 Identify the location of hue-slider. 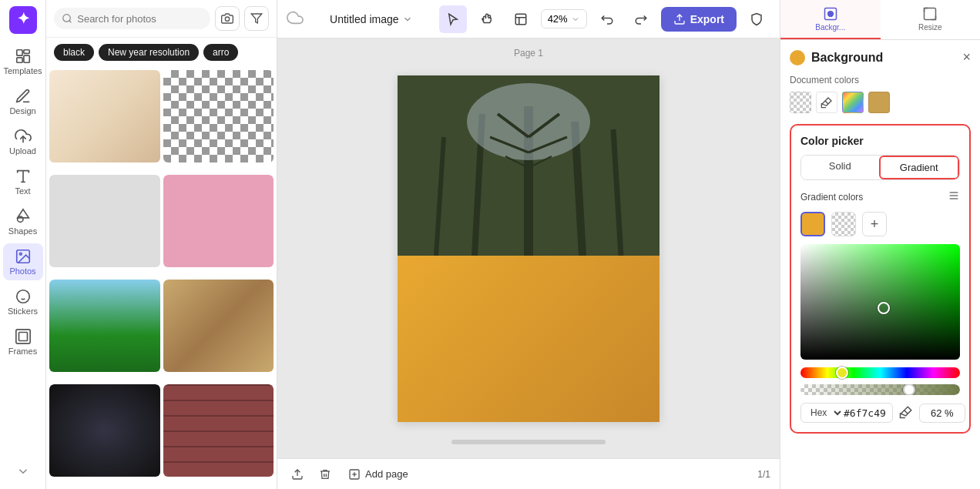
(880, 373).